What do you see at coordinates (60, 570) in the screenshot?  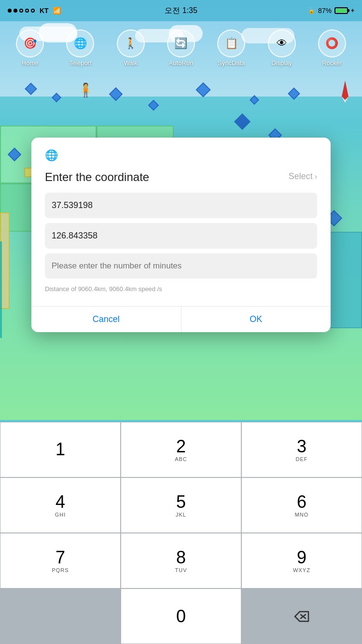 I see `key-letters-7: PQRS` at bounding box center [60, 570].